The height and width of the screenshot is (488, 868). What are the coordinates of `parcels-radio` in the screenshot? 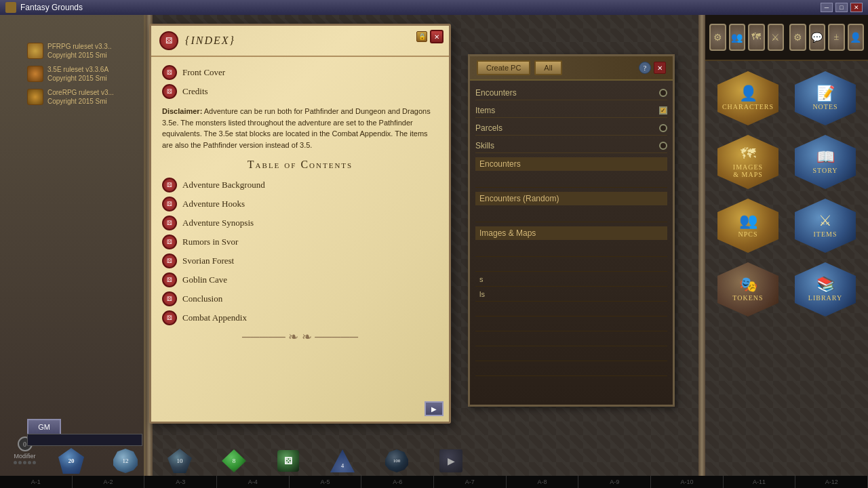 It's located at (663, 128).